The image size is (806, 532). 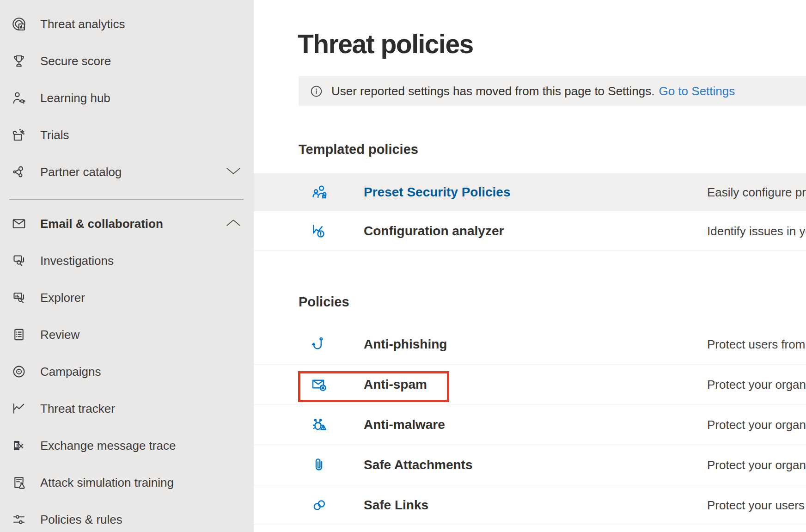 What do you see at coordinates (319, 385) in the screenshot?
I see `anti-spam-envelope-icon` at bounding box center [319, 385].